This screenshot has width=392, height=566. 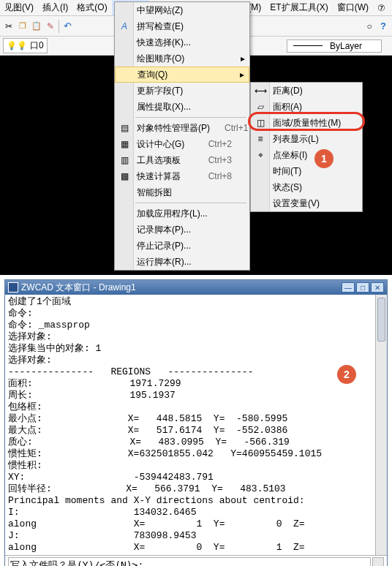 I want to click on submenu-idpoint: ⌖点坐标(I), so click(x=306, y=155).